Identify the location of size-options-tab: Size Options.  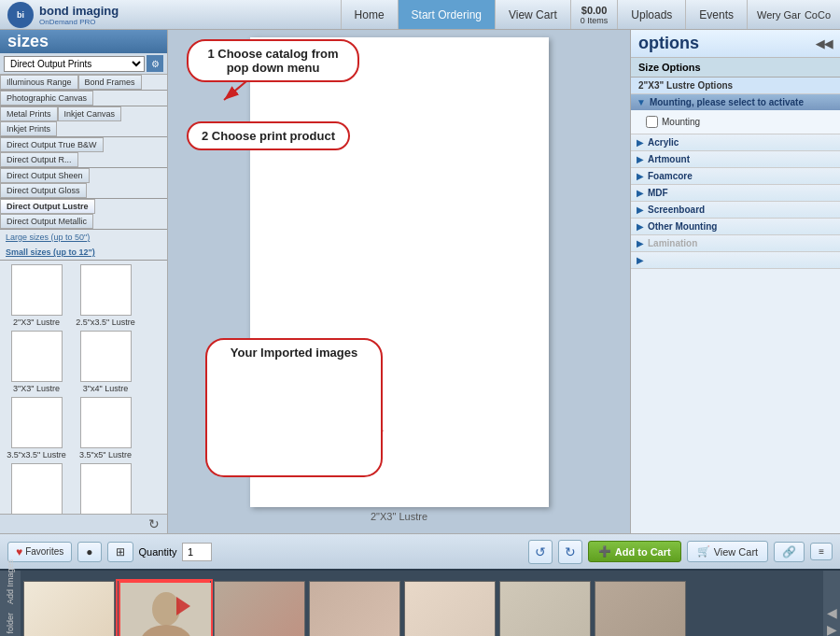
(735, 67).